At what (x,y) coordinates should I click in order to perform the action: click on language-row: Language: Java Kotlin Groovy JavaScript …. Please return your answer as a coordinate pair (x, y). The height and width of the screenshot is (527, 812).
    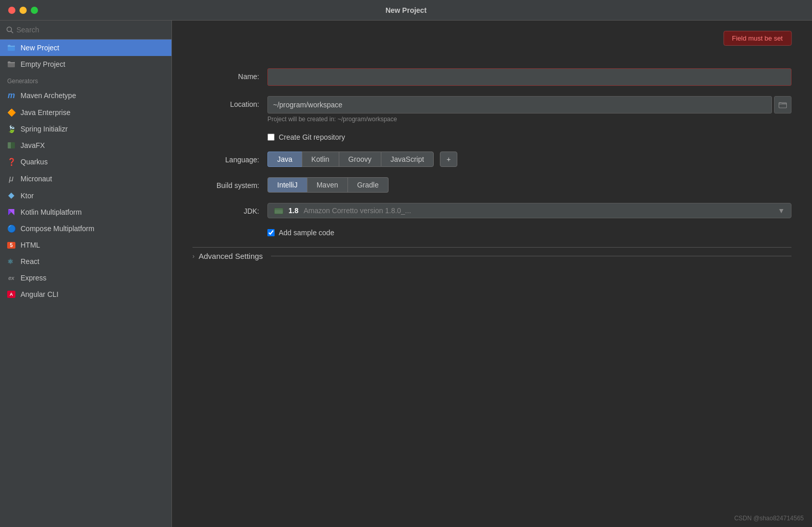
    Looking at the image, I should click on (492, 159).